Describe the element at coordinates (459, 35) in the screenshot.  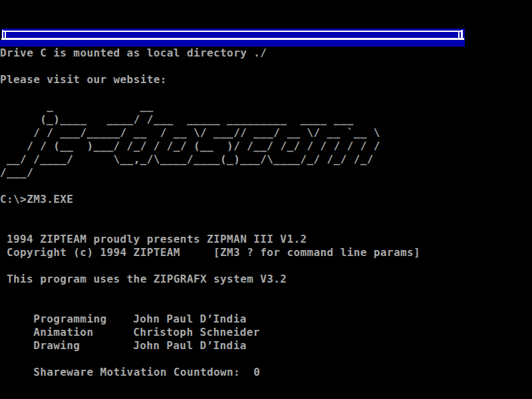
I see `loading-bar-frame-right-inner` at that location.